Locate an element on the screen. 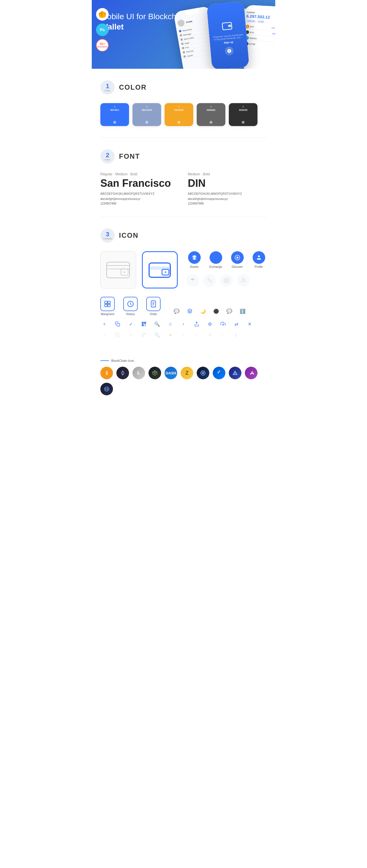 This screenshot has height=868, width=367. search-icon: 🔍 is located at coordinates (157, 324).